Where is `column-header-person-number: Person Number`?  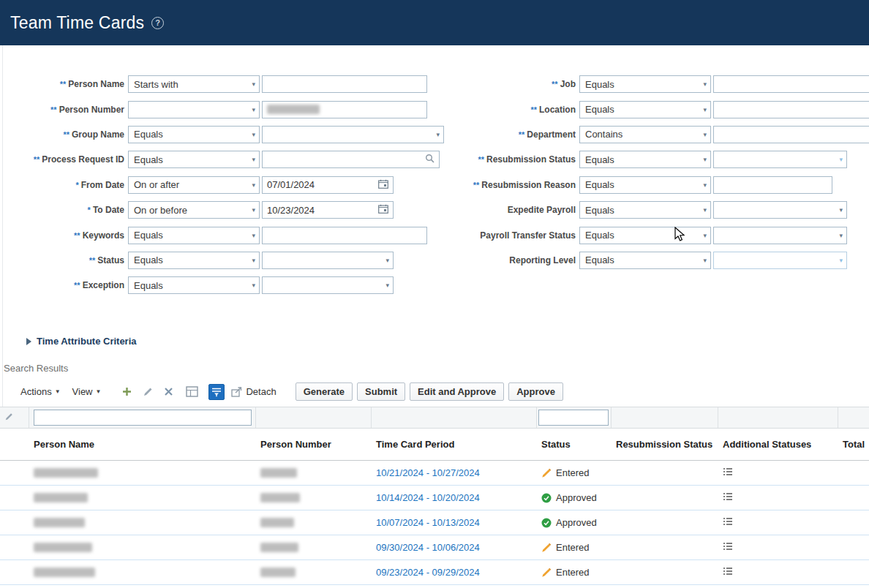
column-header-person-number: Person Number is located at coordinates (314, 445).